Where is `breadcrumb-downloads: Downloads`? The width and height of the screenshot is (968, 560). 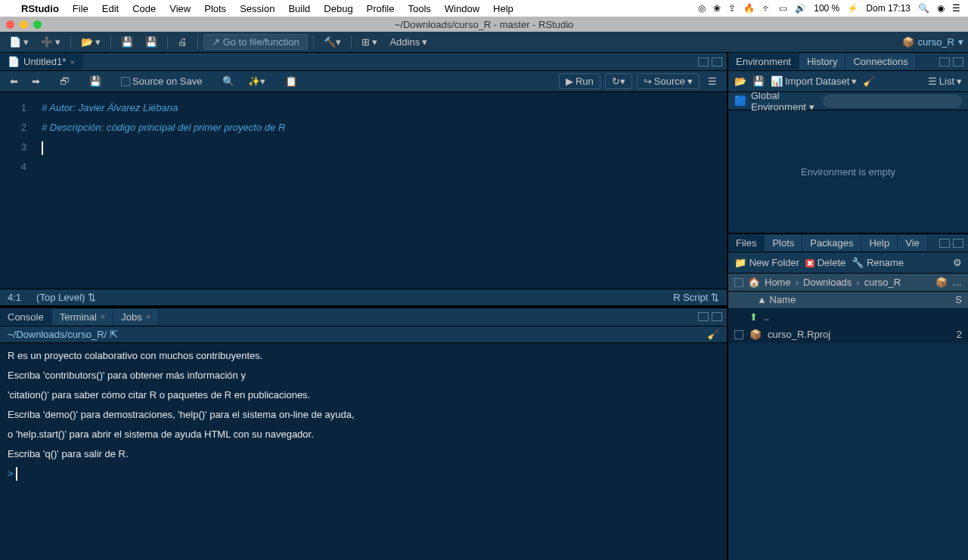
breadcrumb-downloads: Downloads is located at coordinates (827, 283).